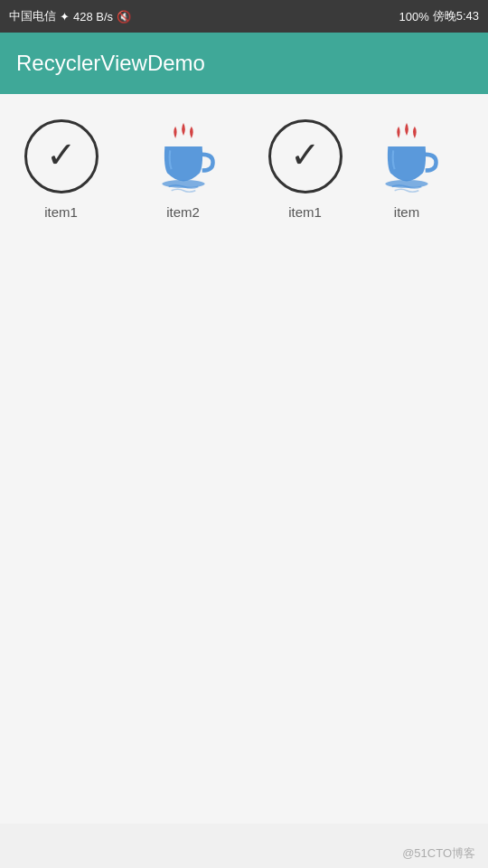  Describe the element at coordinates (183, 212) in the screenshot. I see `item-label: item2` at that location.